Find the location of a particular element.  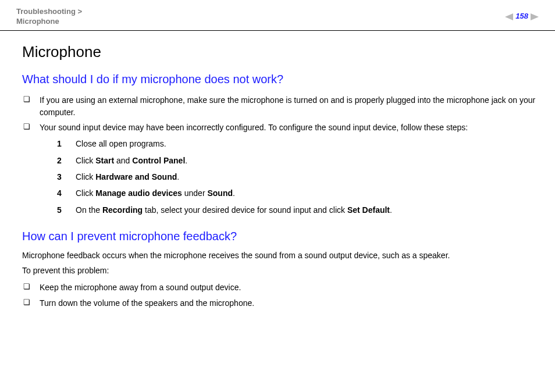

section-heading: What should I do if my microphone does n… is located at coordinates (280, 79).